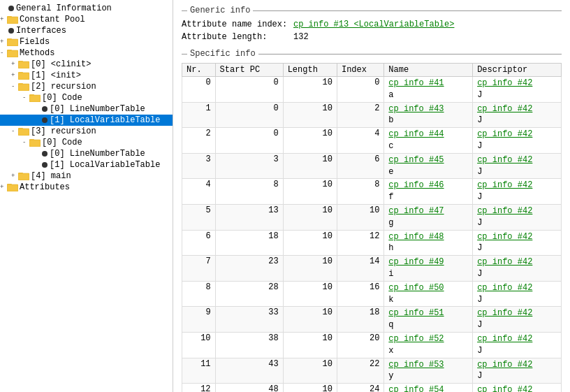 The height and width of the screenshot is (392, 570). Describe the element at coordinates (87, 8) in the screenshot. I see `tree-item-general-info: General Information` at that location.